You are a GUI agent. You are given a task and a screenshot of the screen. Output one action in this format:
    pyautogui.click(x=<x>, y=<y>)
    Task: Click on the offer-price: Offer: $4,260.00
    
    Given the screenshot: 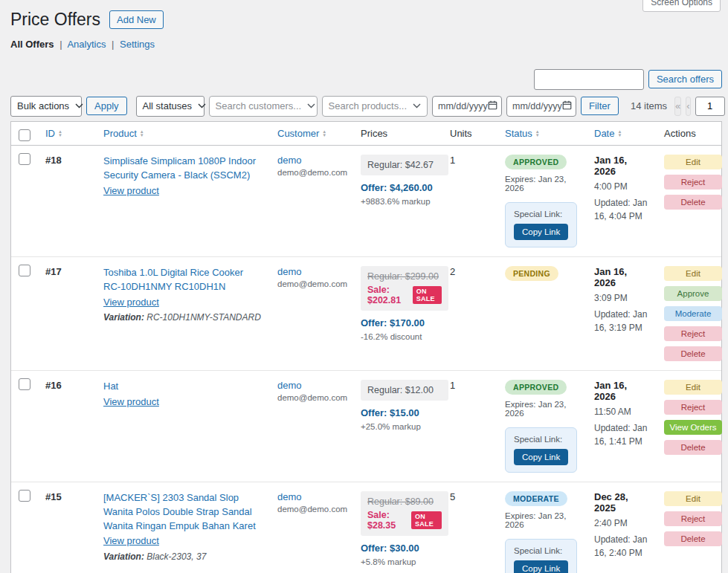 What is the action you would take?
    pyautogui.click(x=398, y=187)
    